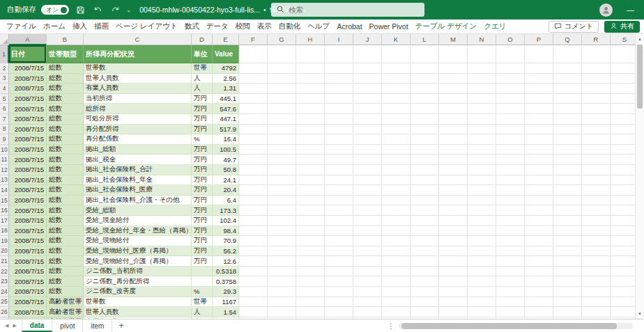  What do you see at coordinates (623, 200) in the screenshot?
I see `cell-S15` at bounding box center [623, 200].